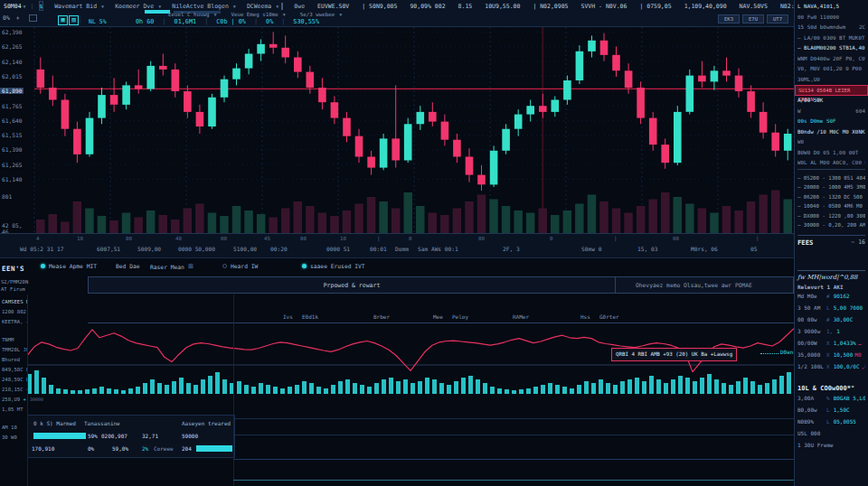  Describe the element at coordinates (304, 238) in the screenshot. I see `x-minor-6: 00` at that location.